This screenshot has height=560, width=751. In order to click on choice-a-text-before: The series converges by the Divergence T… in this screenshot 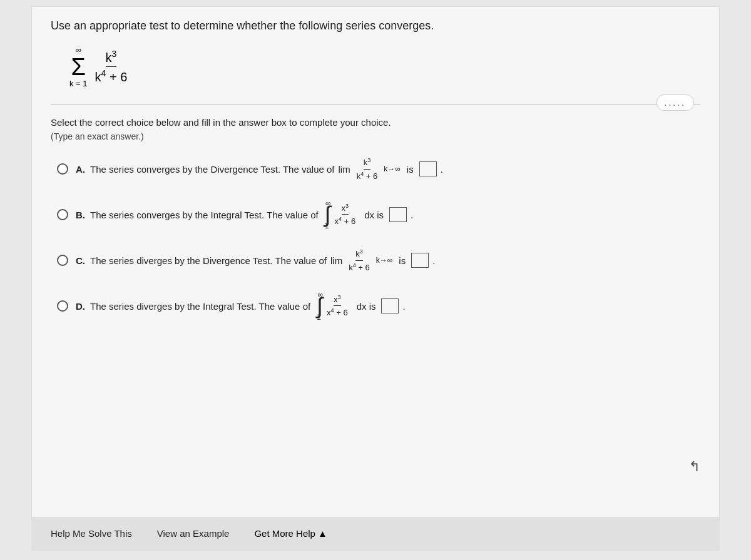, I will do `click(213, 169)`.